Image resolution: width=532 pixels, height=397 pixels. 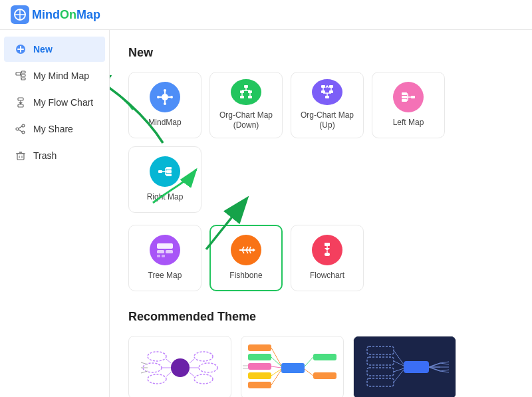 I want to click on sidebar-item-my-share-label: My Share, so click(x=53, y=129).